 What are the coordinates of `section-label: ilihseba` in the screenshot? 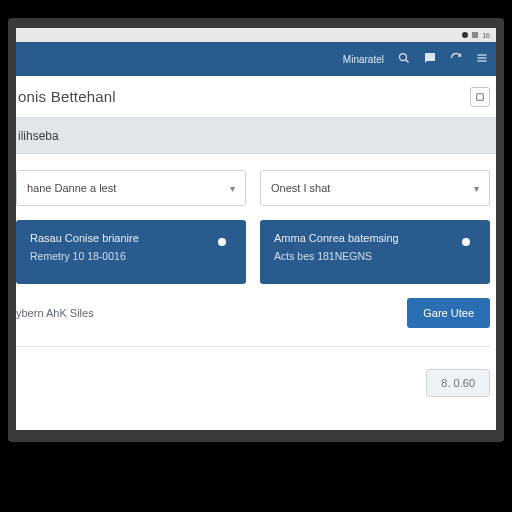 It's located at (38, 136).